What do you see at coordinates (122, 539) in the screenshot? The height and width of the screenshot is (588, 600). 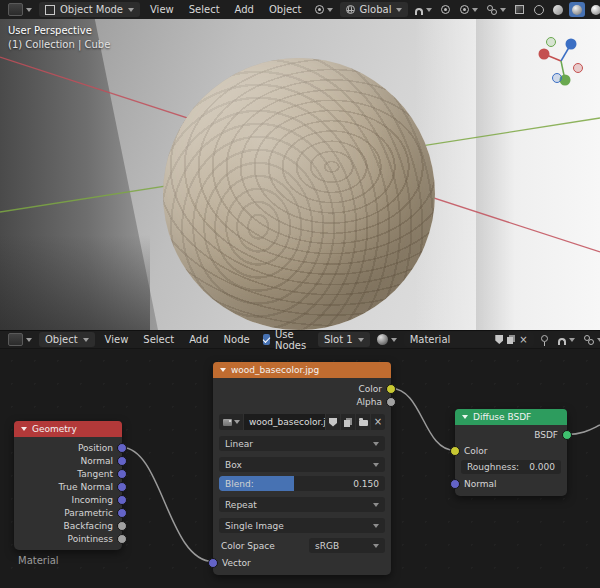 I see `socket-pointiness-output` at bounding box center [122, 539].